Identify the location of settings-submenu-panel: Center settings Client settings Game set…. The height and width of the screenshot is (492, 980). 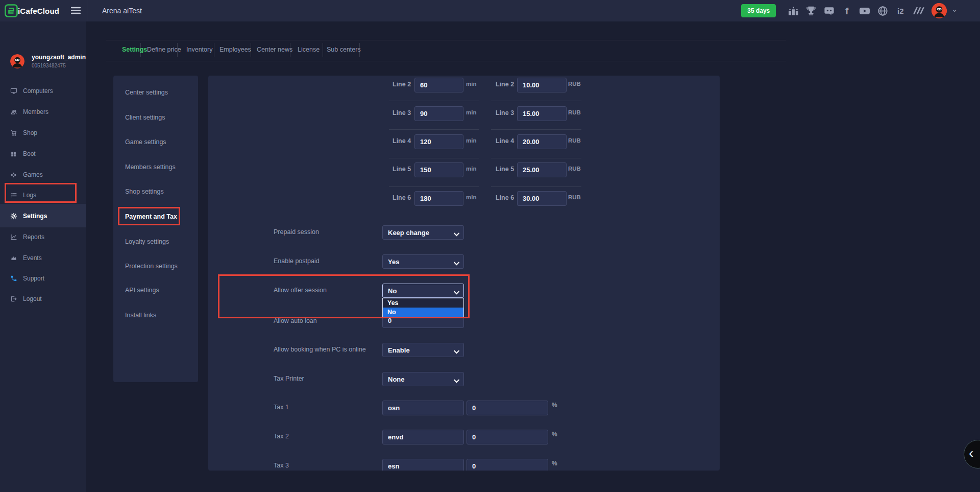
(156, 229).